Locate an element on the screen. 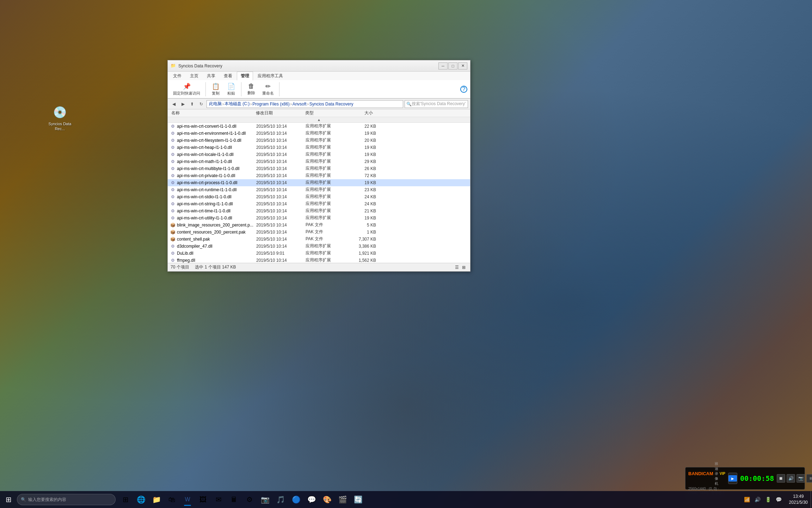  table-row: ⚙ api-ms-win-crt-process-l1-1-0.dll 2019… is located at coordinates (319, 183).